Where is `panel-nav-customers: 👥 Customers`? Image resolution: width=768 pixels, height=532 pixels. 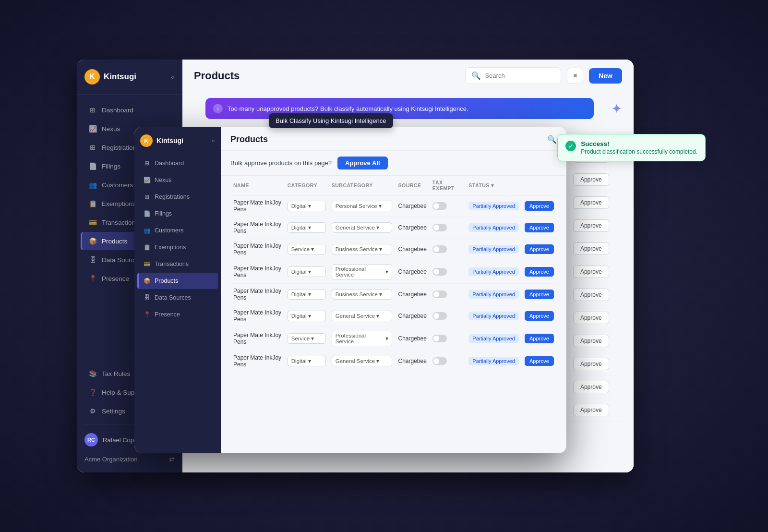
panel-nav-customers: 👥 Customers is located at coordinates (178, 230).